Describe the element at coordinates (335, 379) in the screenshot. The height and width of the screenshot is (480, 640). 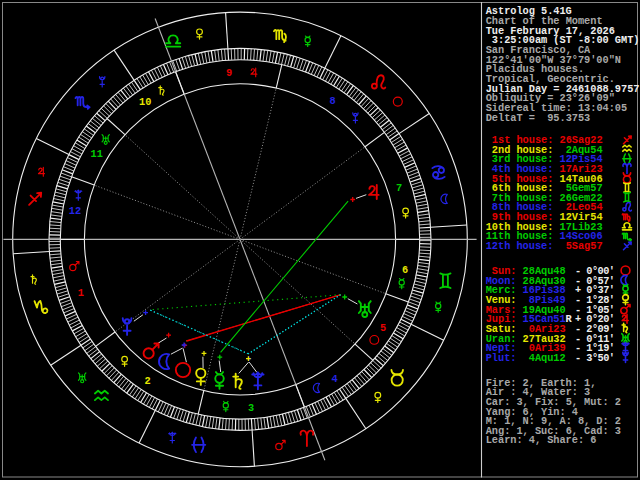
I see `svg-text: 4` at that location.